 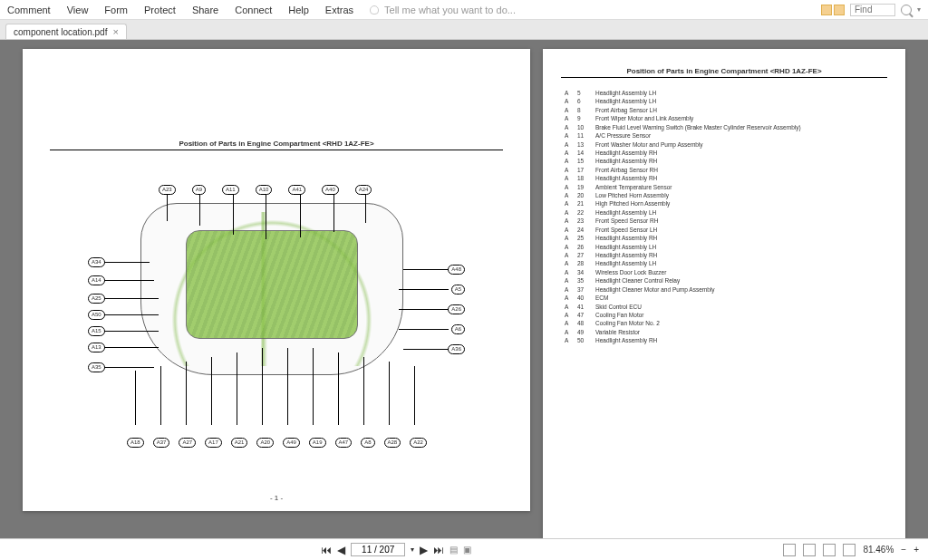 What do you see at coordinates (464, 549) in the screenshot?
I see `status-bar: ⏮ ◀ ▾ ▶ ⏭ ▤ ▣ 81.46% − +` at bounding box center [464, 549].